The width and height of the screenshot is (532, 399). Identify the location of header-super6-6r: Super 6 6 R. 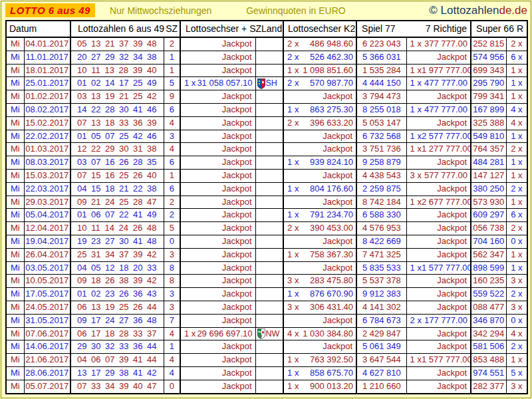
(499, 29).